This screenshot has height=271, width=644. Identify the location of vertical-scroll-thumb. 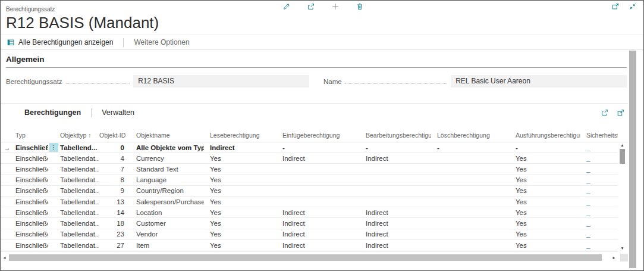
(622, 156).